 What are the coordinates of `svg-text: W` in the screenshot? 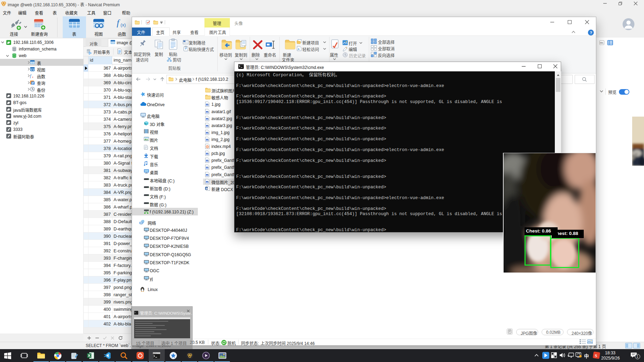 It's located at (207, 189).